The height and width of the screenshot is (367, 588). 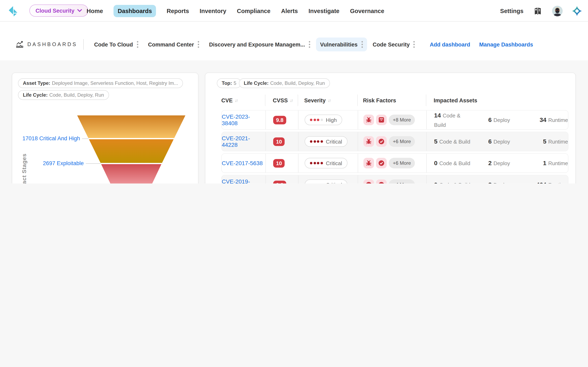 I want to click on column-header-severity: Severity↓↑, so click(x=328, y=100).